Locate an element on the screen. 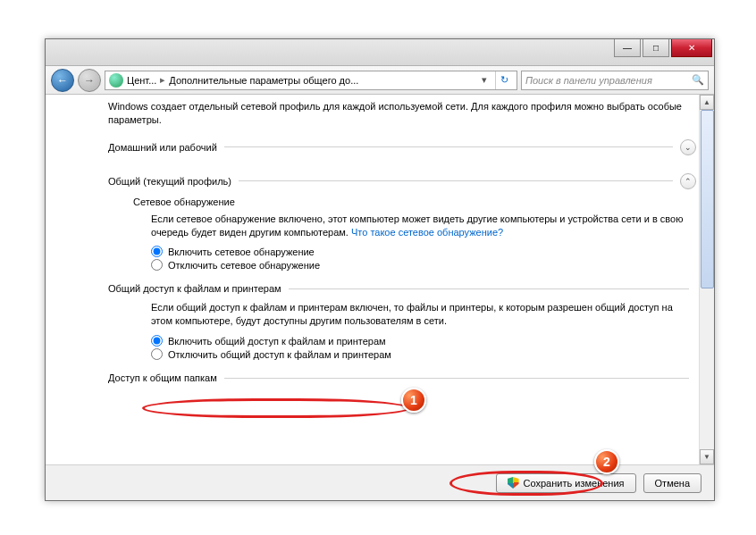 This screenshot has height=535, width=756. section-public-folders: Доступ к общим папкам is located at coordinates (415, 378).